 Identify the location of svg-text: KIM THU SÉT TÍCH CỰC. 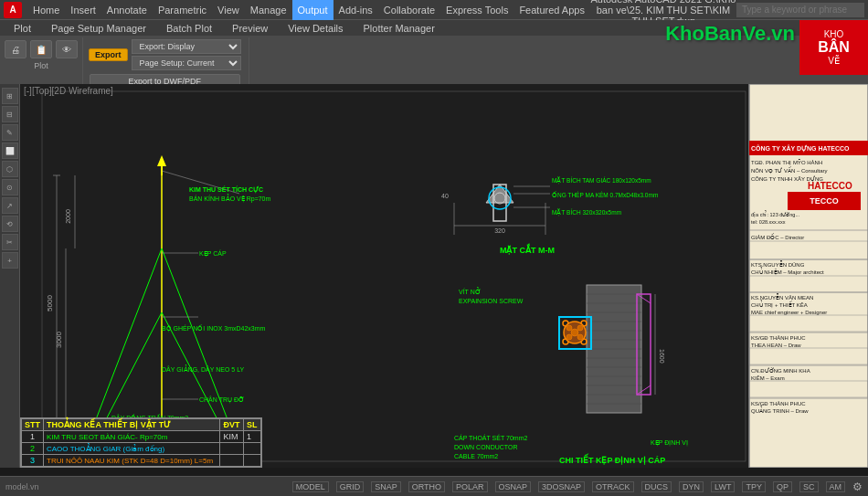
(227, 190).